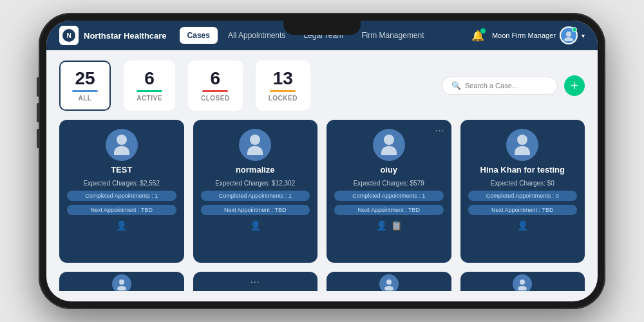 This screenshot has width=644, height=322. What do you see at coordinates (500, 86) in the screenshot?
I see `search-box: 🔍` at bounding box center [500, 86].